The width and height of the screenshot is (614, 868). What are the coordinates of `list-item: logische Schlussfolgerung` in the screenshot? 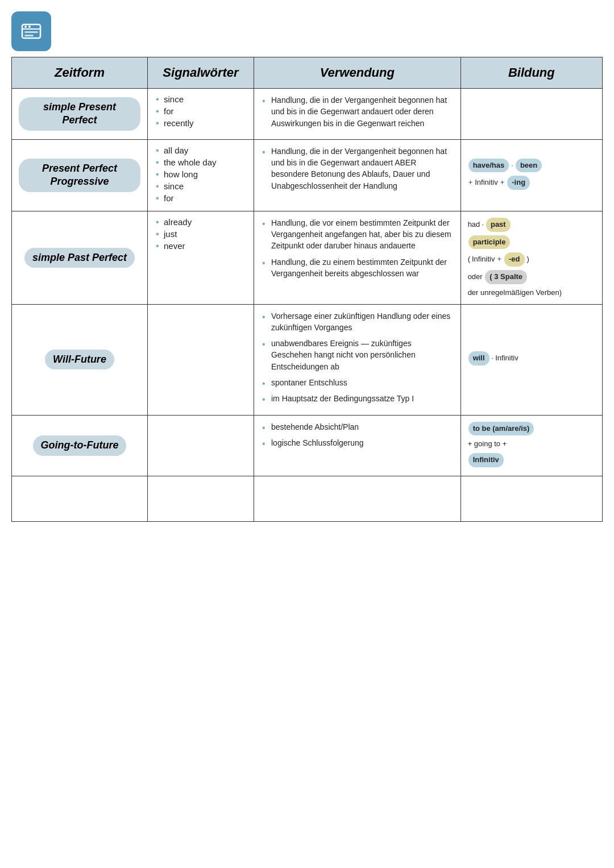 It's located at (357, 443).